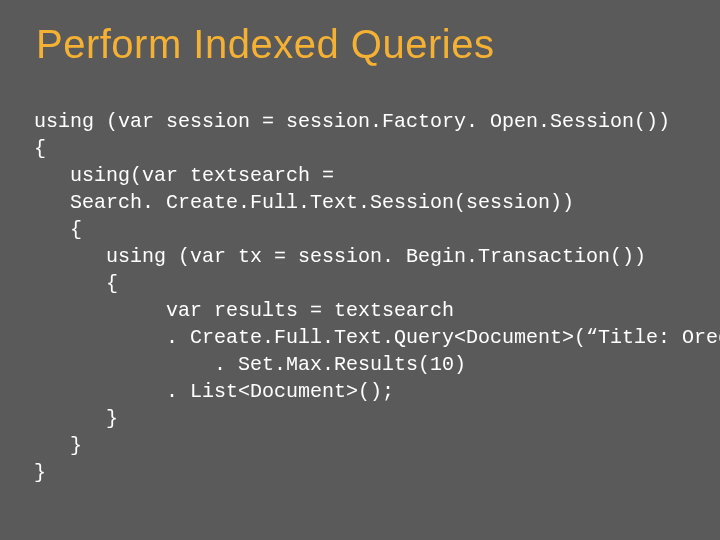 This screenshot has width=720, height=540. Describe the element at coordinates (377, 338) in the screenshot. I see `code-line: . Create.Full.Text.Query<Document>(“Titl…` at that location.